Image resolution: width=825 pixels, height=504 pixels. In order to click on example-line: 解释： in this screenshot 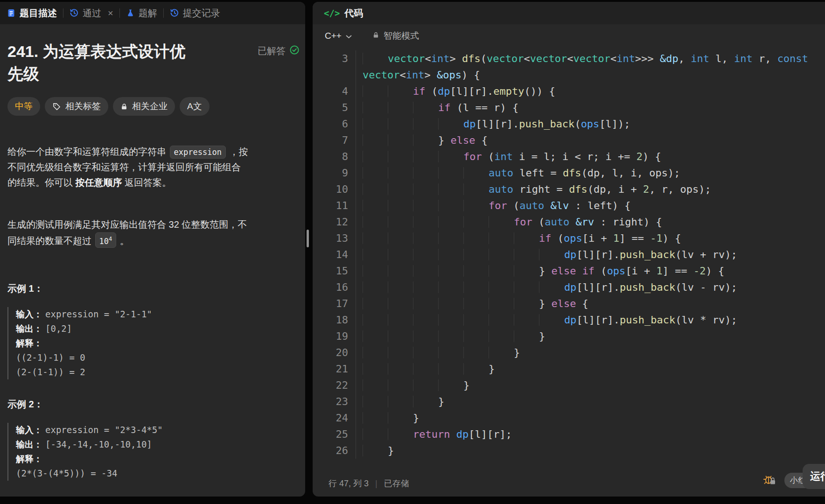, I will do `click(158, 343)`.